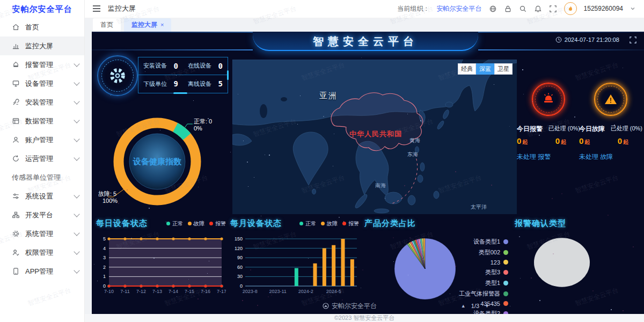 The height and width of the screenshot is (322, 644). What do you see at coordinates (16, 215) in the screenshot?
I see `dev-icon` at bounding box center [16, 215].